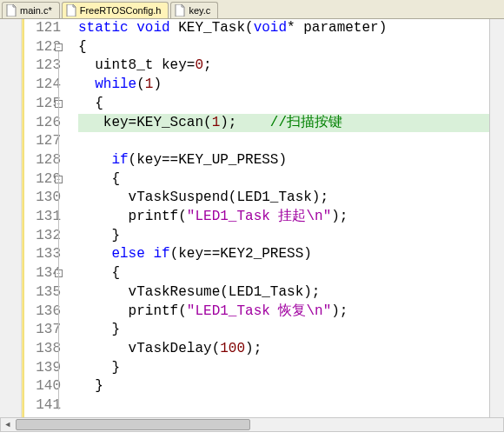 The image size is (504, 439). What do you see at coordinates (195, 10) in the screenshot?
I see `tab-key-c: key.c` at bounding box center [195, 10].